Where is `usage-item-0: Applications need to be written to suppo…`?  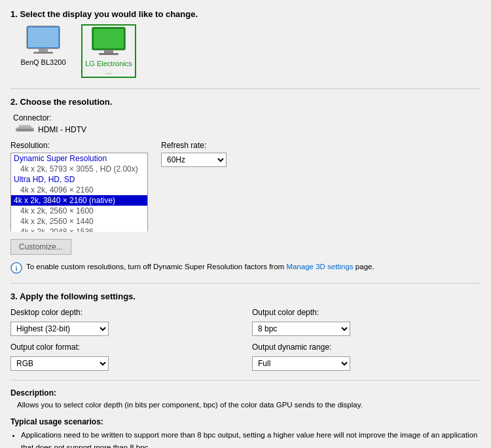 usage-item-0: Applications need to be written to suppo… is located at coordinates (251, 439).